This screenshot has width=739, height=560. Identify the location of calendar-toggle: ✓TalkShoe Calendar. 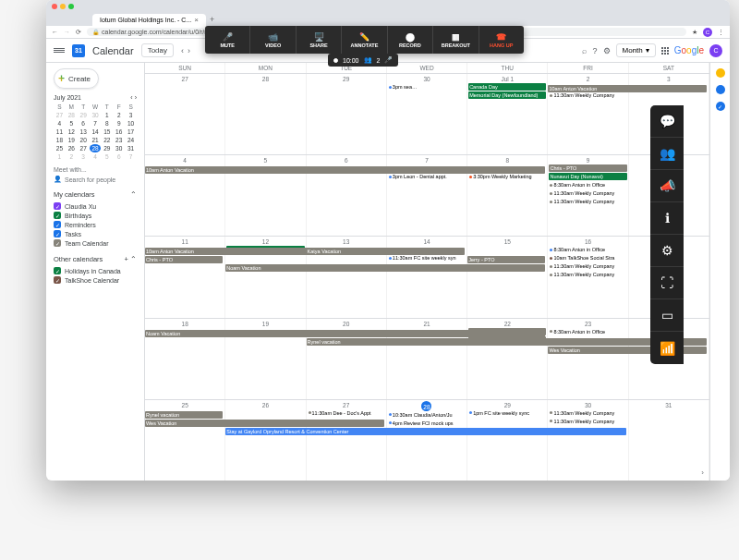
(95, 280).